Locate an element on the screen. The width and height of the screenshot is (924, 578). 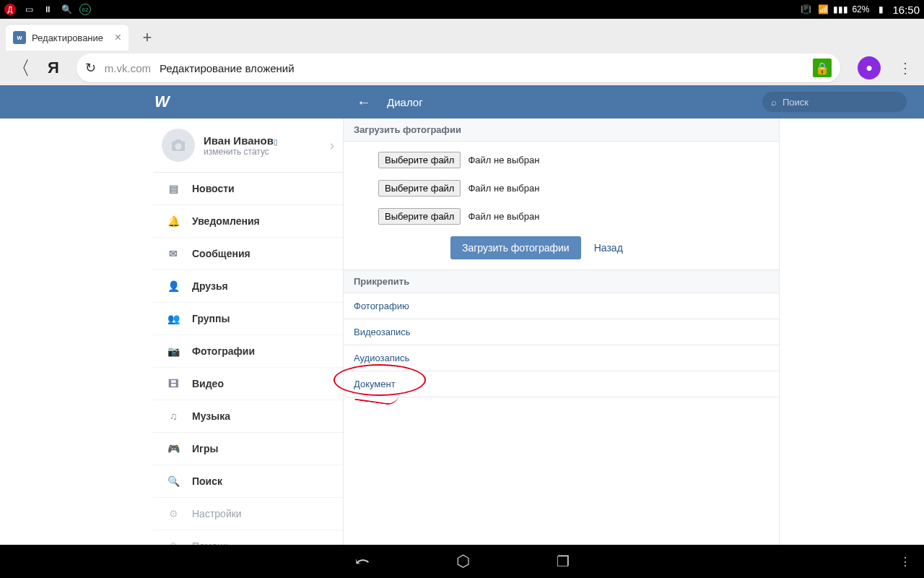
profile-status: изменить статус is located at coordinates (241, 152).